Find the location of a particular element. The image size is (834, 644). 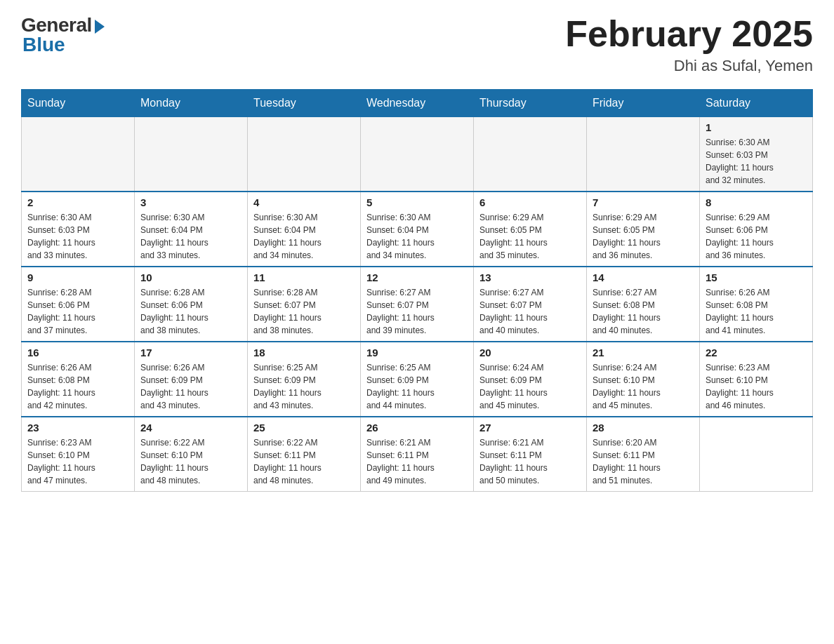

day-info: Sunrise: 6:22 AM Sunset: 6:11 PM Dayligh… is located at coordinates (304, 462).